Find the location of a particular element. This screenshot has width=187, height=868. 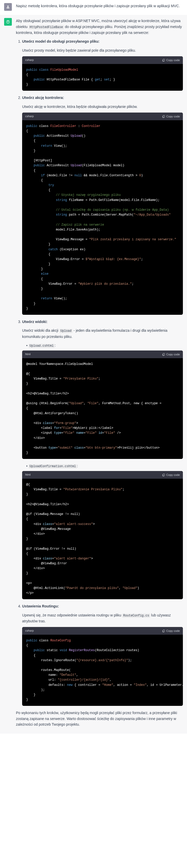

code-block-3a: html Copy code @model YourNamespace.File… is located at coordinates (103, 405).